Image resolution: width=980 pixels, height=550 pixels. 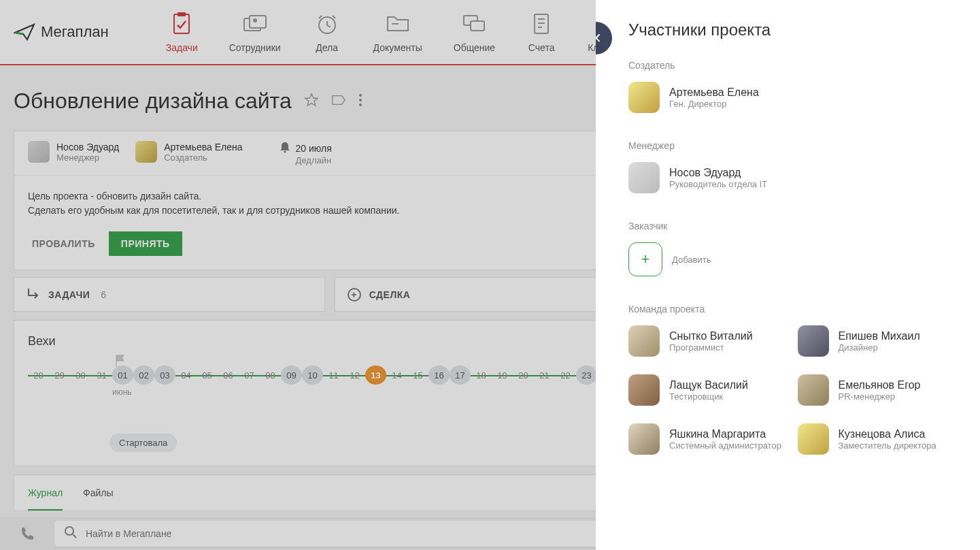 What do you see at coordinates (790, 86) in the screenshot?
I see `section-creator: Создатель Артемьева Елена Ген. Директор` at bounding box center [790, 86].